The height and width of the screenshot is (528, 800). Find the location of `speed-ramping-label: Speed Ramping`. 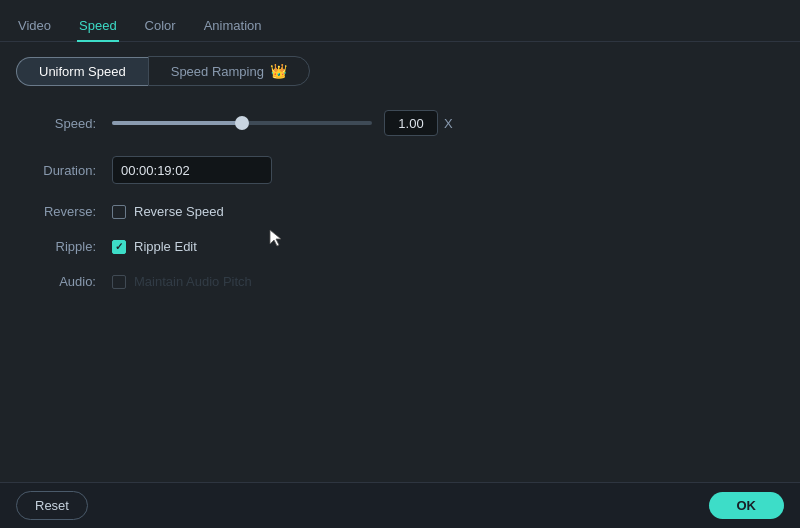

speed-ramping-label: Speed Ramping is located at coordinates (218, 72).